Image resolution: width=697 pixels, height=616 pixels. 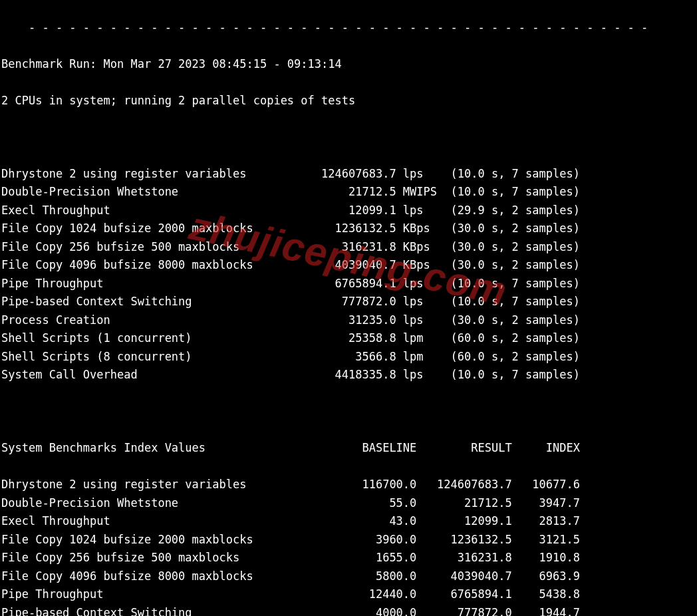 What do you see at coordinates (349, 229) in the screenshot?
I see `result-row: File Copy 1024 bufsize 2000 maxblocks 12…` at bounding box center [349, 229].